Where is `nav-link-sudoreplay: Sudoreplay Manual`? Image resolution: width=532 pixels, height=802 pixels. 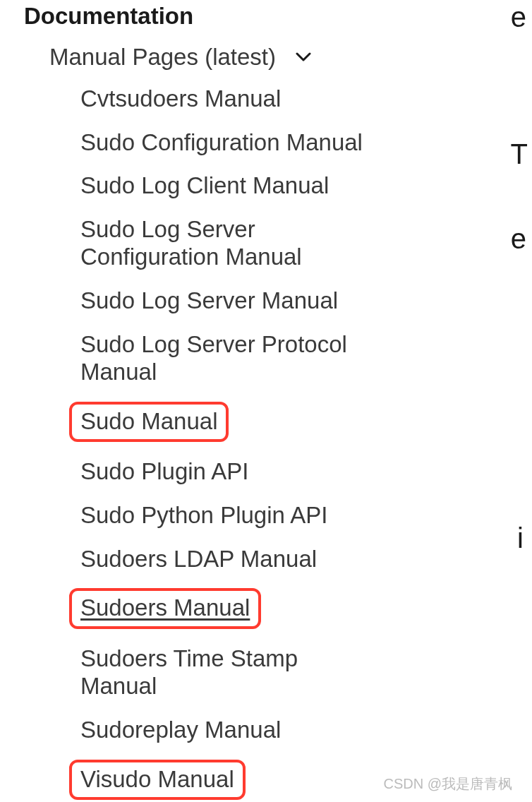 nav-link-sudoreplay: Sudoreplay Manual is located at coordinates (181, 730).